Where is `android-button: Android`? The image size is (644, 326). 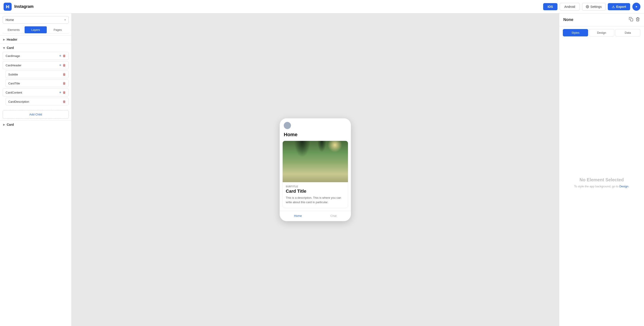
android-button: Android is located at coordinates (570, 7).